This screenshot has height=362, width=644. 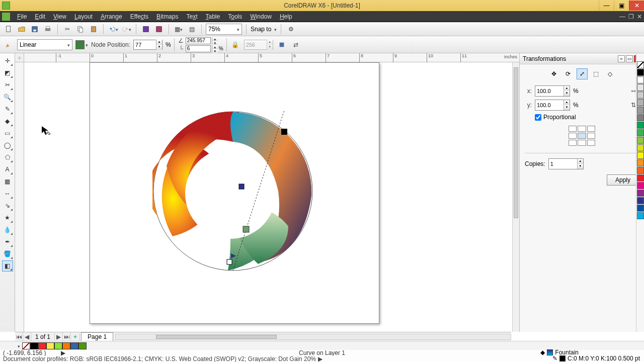 What do you see at coordinates (582, 74) in the screenshot?
I see `transform-scale-icon: ⤢` at bounding box center [582, 74].